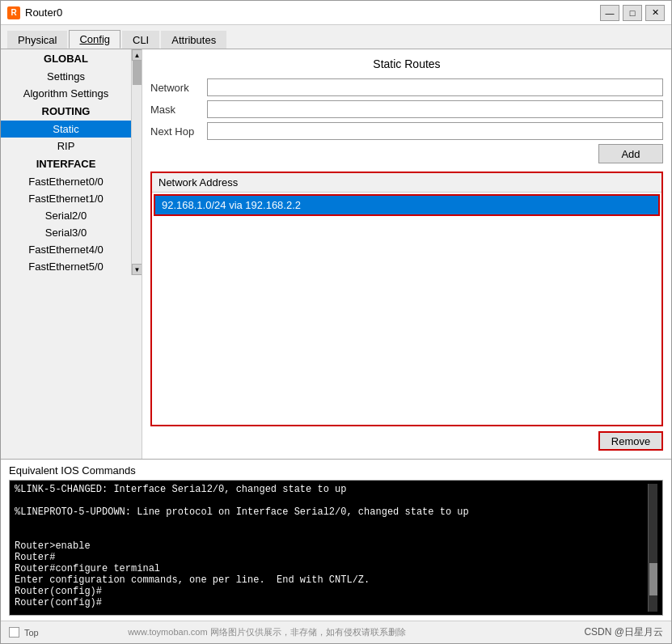  What do you see at coordinates (435, 87) in the screenshot?
I see `network-input` at bounding box center [435, 87].